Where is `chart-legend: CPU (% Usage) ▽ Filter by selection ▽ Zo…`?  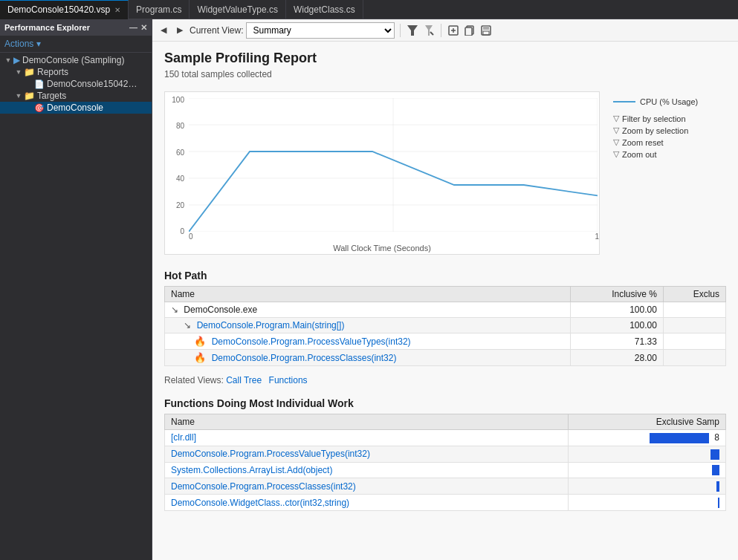
chart-legend: CPU (% Usage) ▽ Filter by selection ▽ Zo… is located at coordinates (667, 173).